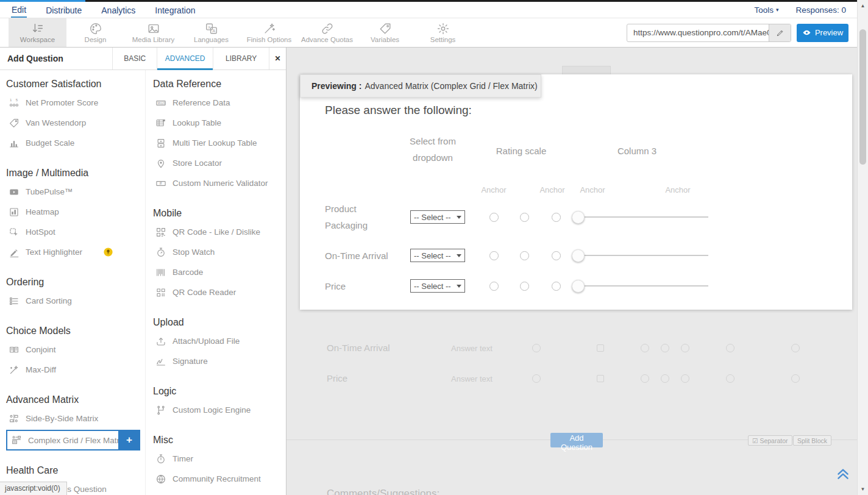 This screenshot has height=495, width=868. I want to click on community-icon, so click(161, 479).